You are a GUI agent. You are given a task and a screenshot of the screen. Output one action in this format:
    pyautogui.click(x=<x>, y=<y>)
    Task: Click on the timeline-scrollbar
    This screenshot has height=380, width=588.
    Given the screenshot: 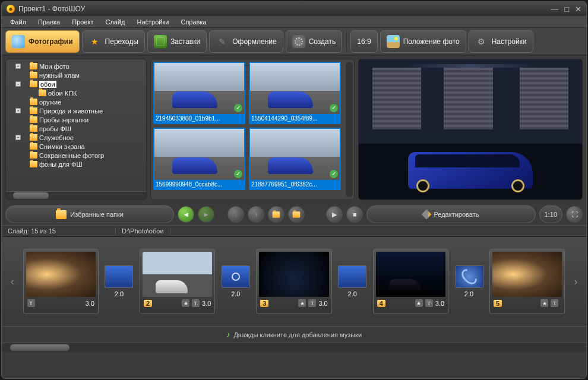 What is the action you would take?
    pyautogui.click(x=294, y=347)
    